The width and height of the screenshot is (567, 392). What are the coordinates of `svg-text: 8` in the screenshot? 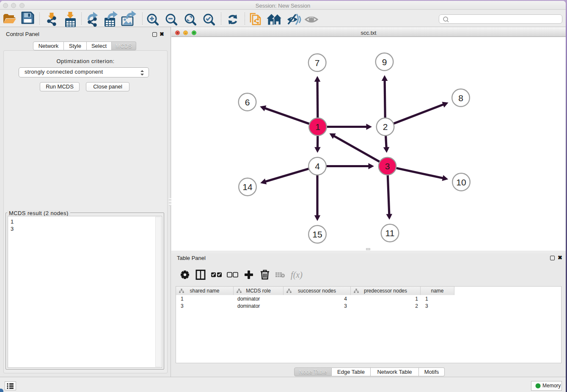 It's located at (461, 98).